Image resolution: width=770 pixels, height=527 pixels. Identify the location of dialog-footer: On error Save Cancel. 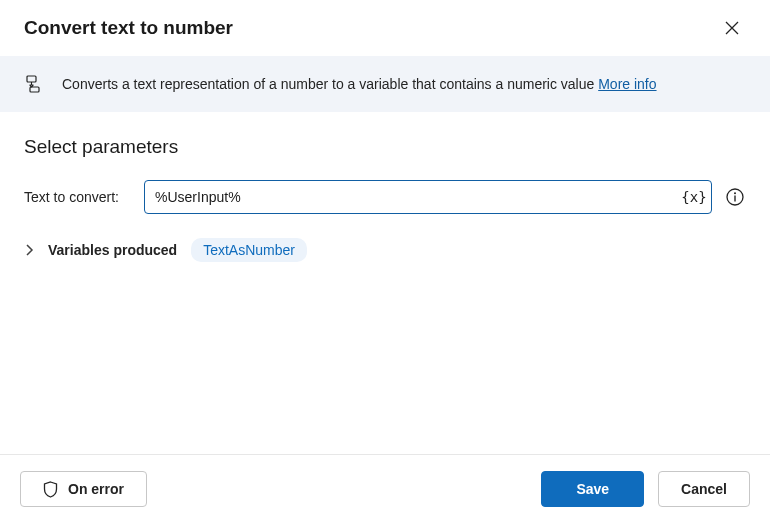
(385, 490).